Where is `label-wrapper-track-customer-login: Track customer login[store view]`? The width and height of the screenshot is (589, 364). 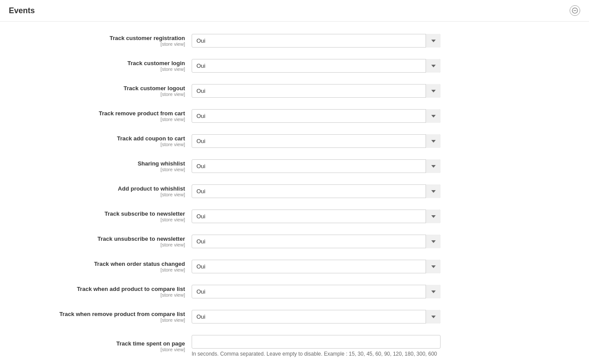
label-wrapper-track-customer-login: Track customer login[store view] is located at coordinates (96, 66).